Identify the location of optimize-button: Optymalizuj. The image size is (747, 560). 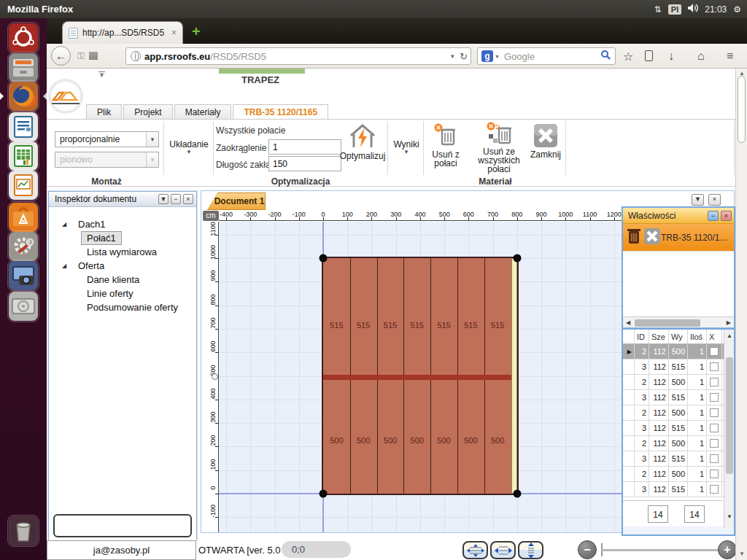
(363, 147).